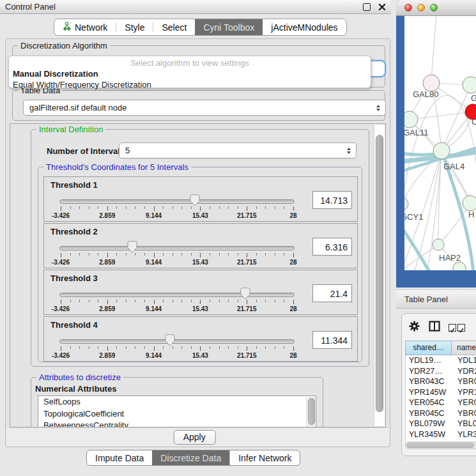 The image size is (476, 476). What do you see at coordinates (429, 372) in the screenshot?
I see `cell-shared-name: YDR27…` at bounding box center [429, 372].